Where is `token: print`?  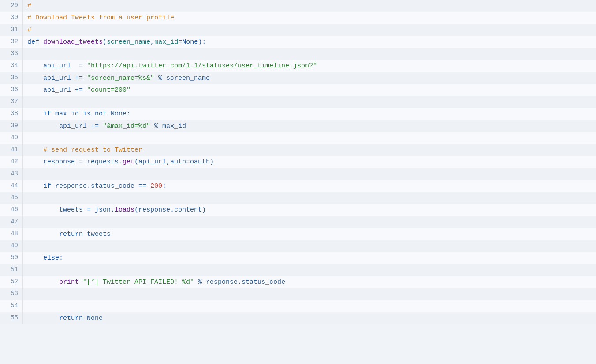 token: print is located at coordinates (69, 282).